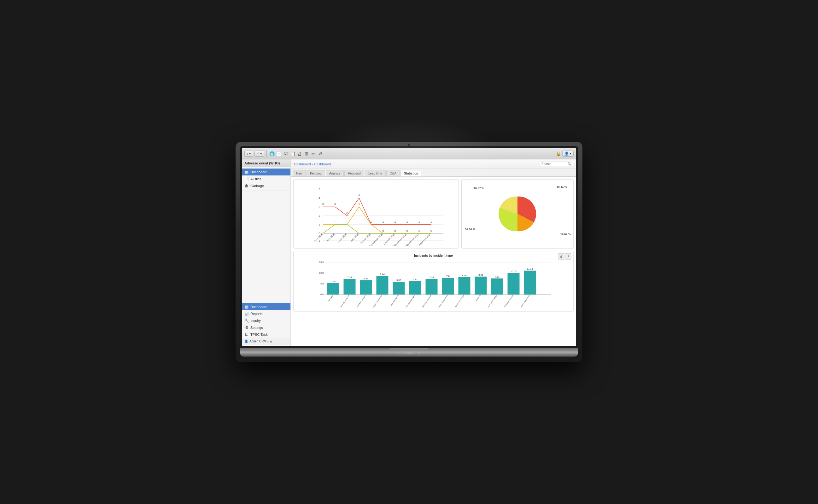  I want to click on bar-resources, so click(530, 283).